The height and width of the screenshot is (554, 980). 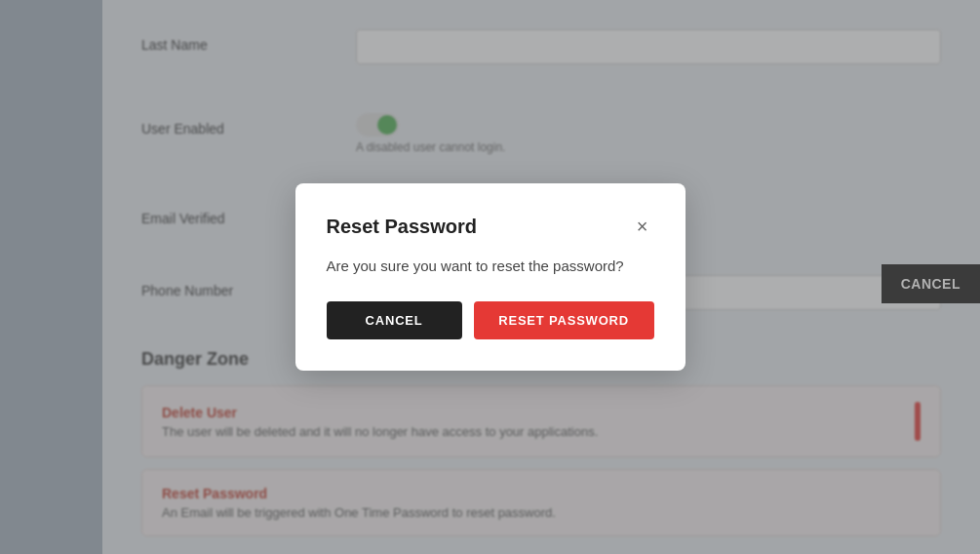 What do you see at coordinates (394, 320) in the screenshot?
I see `modal-cancel-button: CANCEL` at bounding box center [394, 320].